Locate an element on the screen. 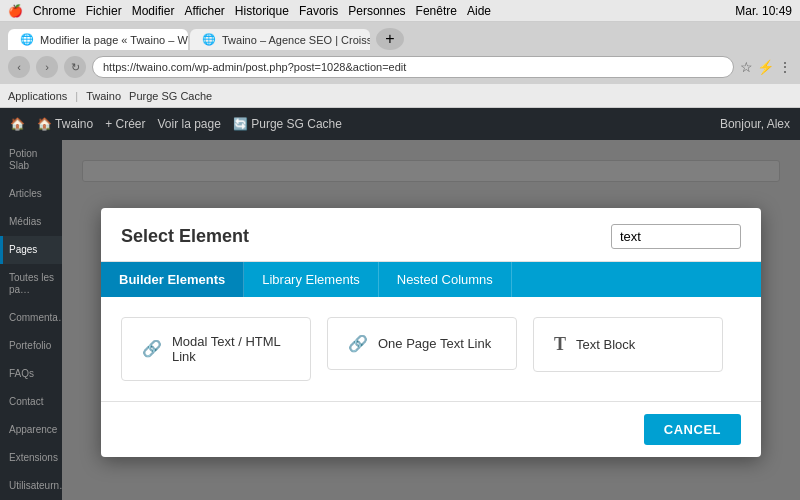 This screenshot has height=500, width=800. link-icon-2: 🔗 is located at coordinates (358, 344).